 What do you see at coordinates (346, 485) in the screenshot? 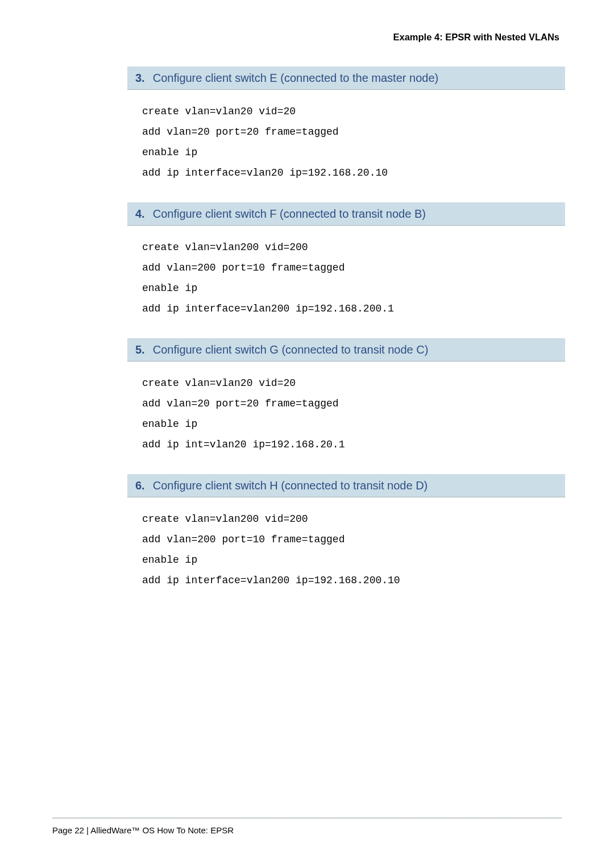
I see `step-bar-6: 6. Configure client switch H (connected …` at bounding box center [346, 485].